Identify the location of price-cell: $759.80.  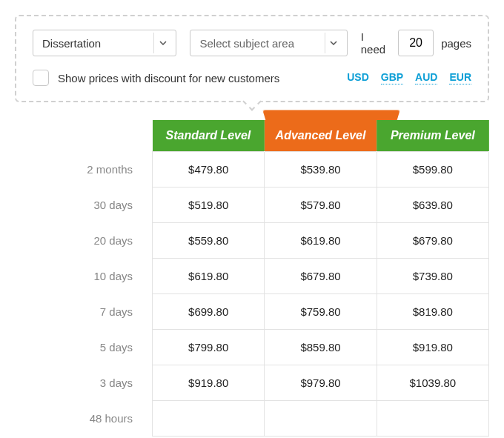
(320, 311).